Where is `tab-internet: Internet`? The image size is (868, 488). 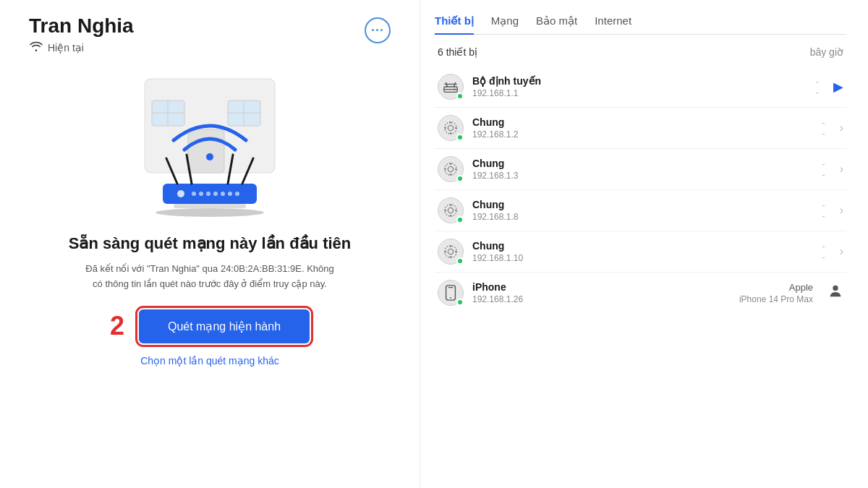
tab-internet: Internet is located at coordinates (613, 25).